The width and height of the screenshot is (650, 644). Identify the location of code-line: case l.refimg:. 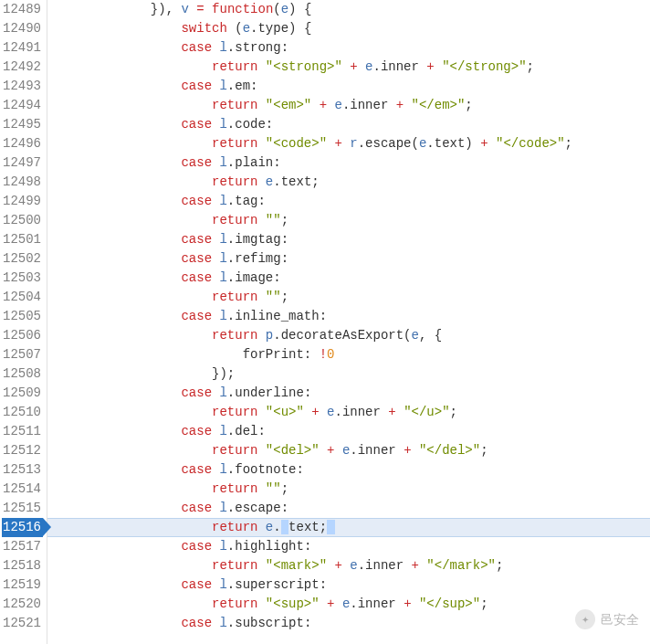
(354, 259).